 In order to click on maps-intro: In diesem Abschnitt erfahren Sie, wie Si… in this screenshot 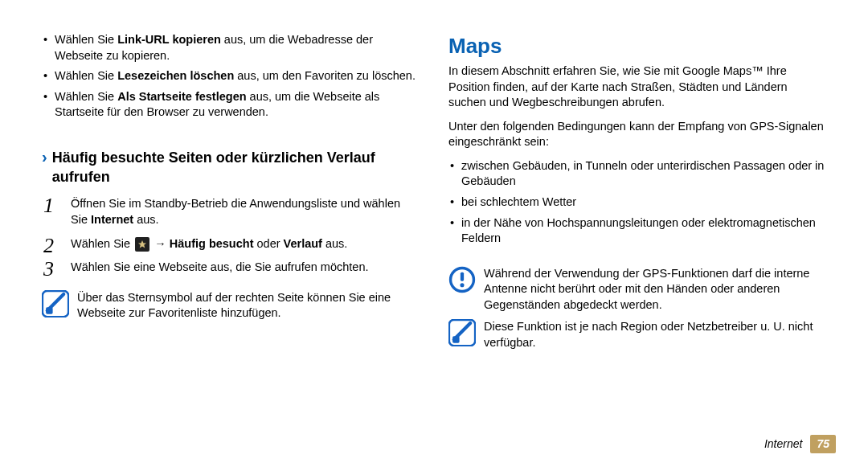, I will do `click(637, 87)`.